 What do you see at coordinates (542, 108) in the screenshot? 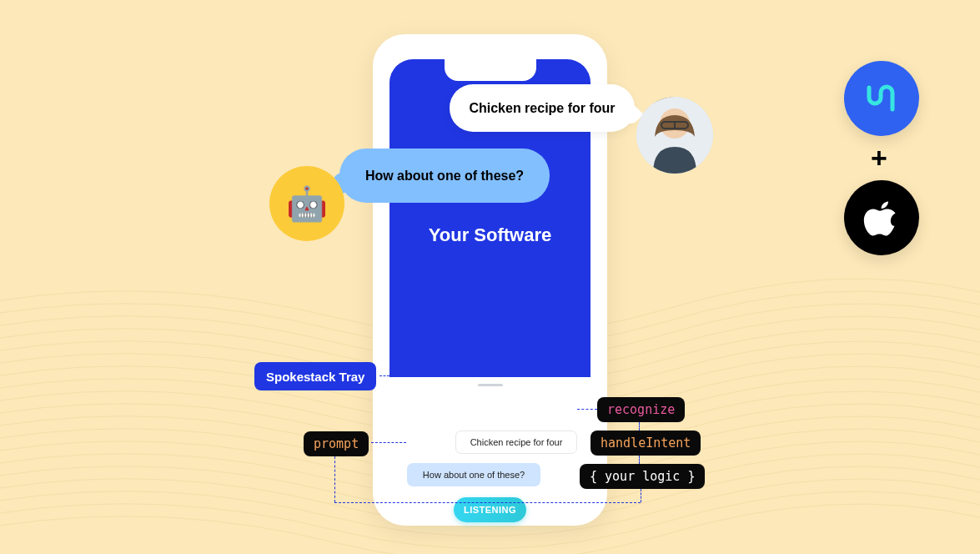
I see `user-speech-bubble: Chicken recipe for four` at bounding box center [542, 108].